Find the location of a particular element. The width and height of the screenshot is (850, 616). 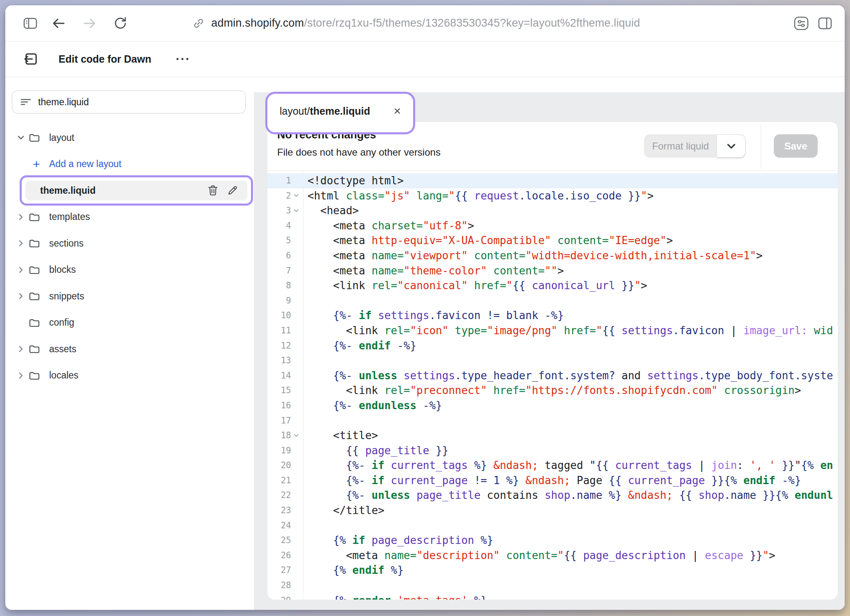

code-line-28: 28 is located at coordinates (553, 586).